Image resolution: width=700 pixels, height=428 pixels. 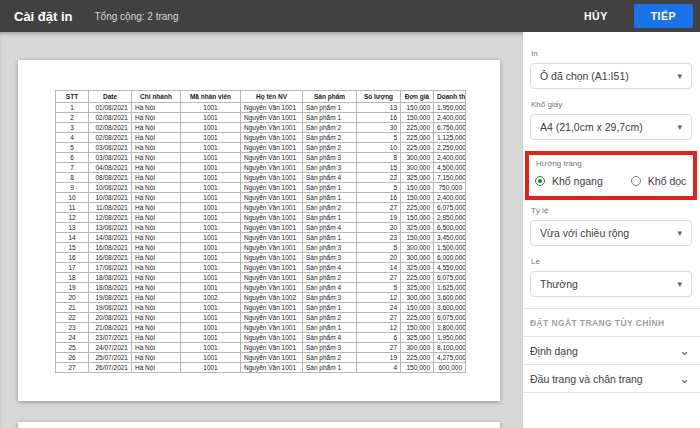 I want to click on table-cell: Sản phẩm 2, so click(x=330, y=358).